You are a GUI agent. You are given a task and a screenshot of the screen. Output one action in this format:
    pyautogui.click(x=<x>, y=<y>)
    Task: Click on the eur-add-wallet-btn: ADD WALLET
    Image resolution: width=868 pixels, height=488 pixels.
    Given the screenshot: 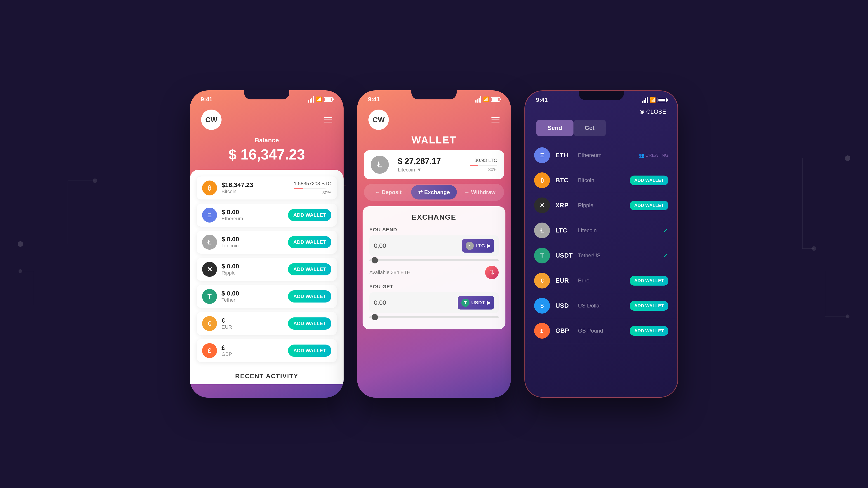 What is the action you would take?
    pyautogui.click(x=310, y=324)
    